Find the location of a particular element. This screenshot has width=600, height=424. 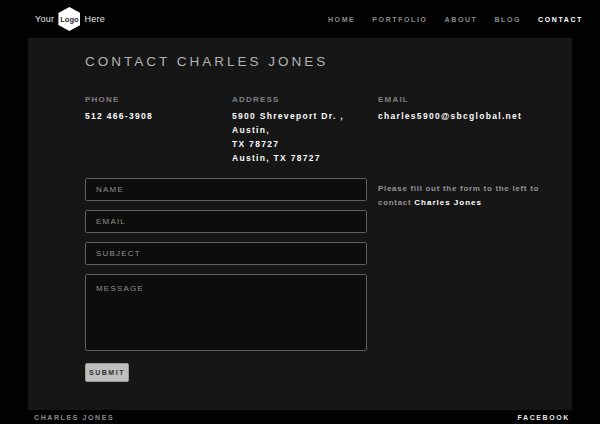

footer-bar: CHARLES JONES FACEBOOK is located at coordinates (300, 417).